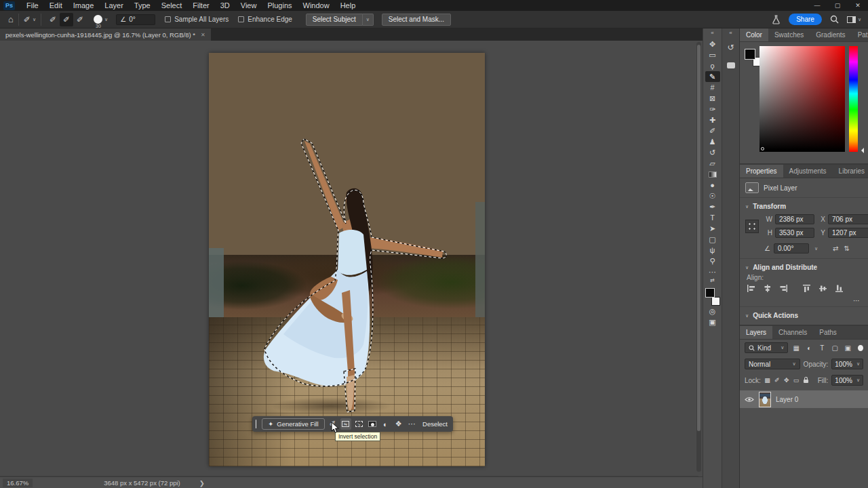 The width and height of the screenshot is (868, 488). What do you see at coordinates (848, 220) in the screenshot?
I see `x-field: 706 px` at bounding box center [848, 220].